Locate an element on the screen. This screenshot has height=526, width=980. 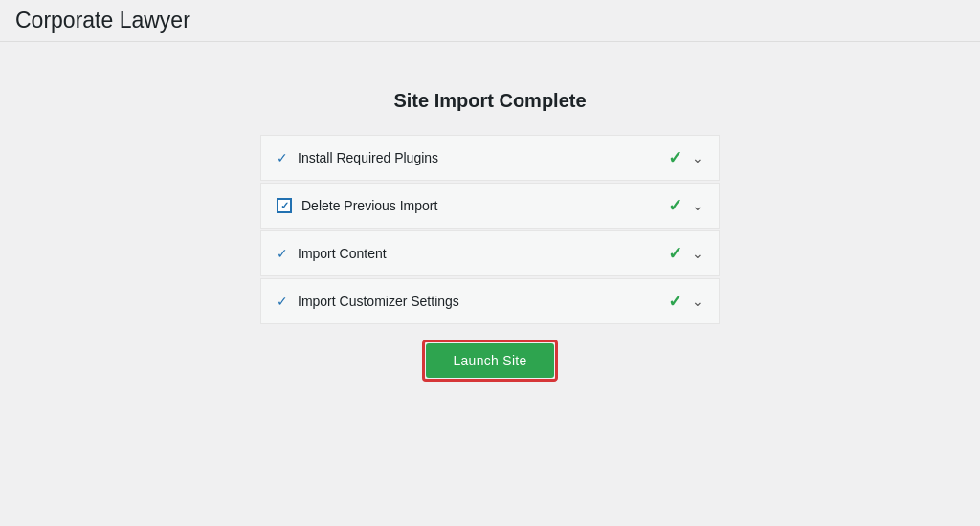
step-import-content: ✓ Import Content ✓ ⌄ is located at coordinates (490, 253).